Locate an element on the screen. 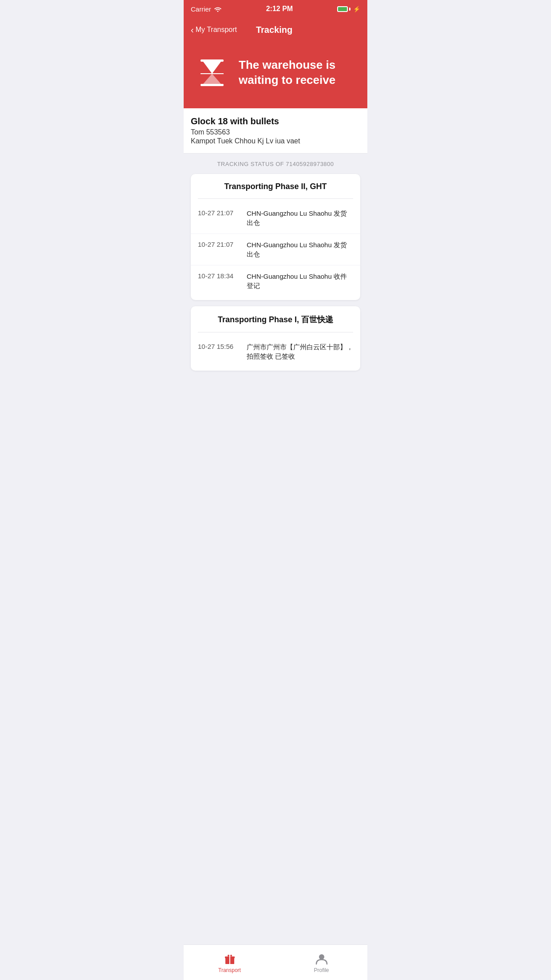  event-time: 10-27 15:56 is located at coordinates (218, 346).